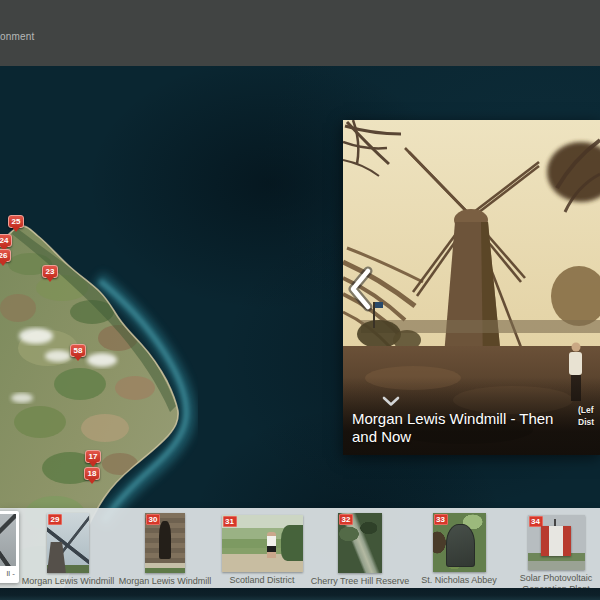  I want to click on thumbnail-image: 29, so click(68, 543).